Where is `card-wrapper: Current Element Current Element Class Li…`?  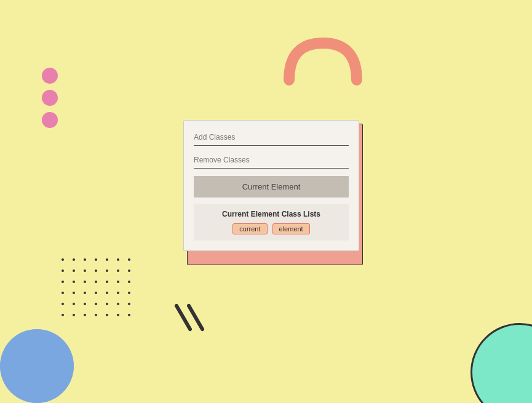 card-wrapper: Current Element Current Element Class Li… is located at coordinates (273, 186).